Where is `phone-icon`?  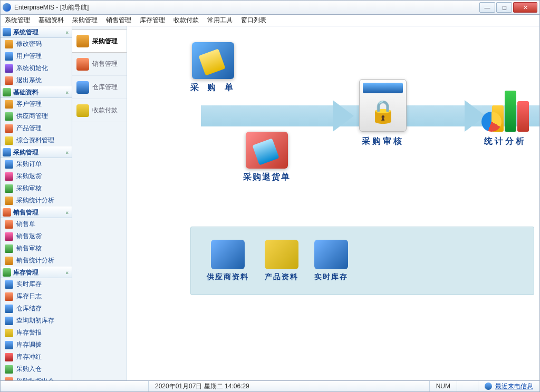
phone-icon is located at coordinates (488, 386).